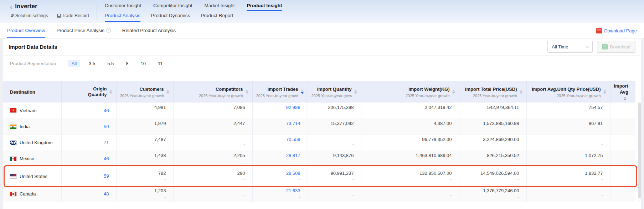 This screenshot has height=209, width=644. I want to click on column-header-import-trades: Import Trades2025 Year-to-year growth, so click(280, 92).